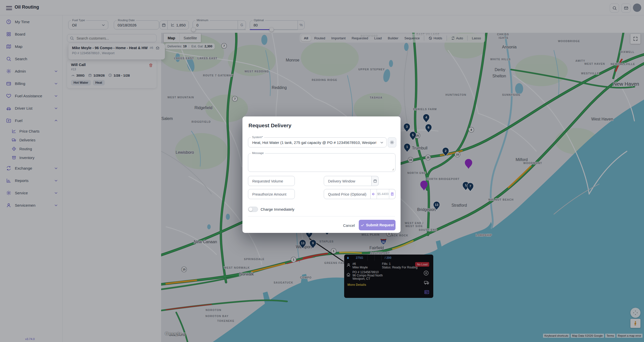  Describe the element at coordinates (322, 163) in the screenshot. I see `message-field: Message` at that location.